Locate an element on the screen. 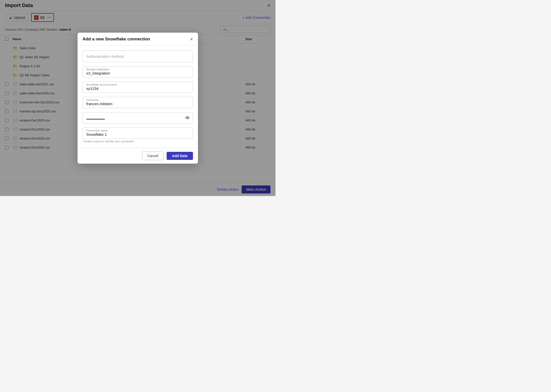  connection-name-input is located at coordinates (138, 133).